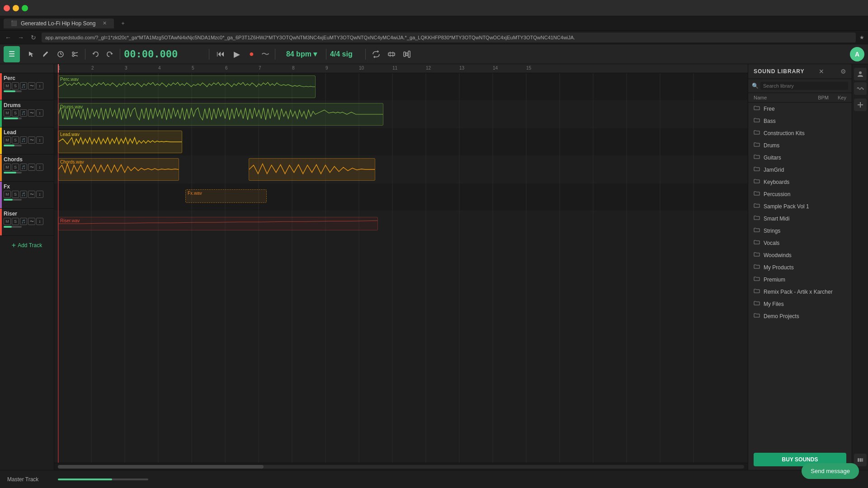 The height and width of the screenshot is (488, 868). What do you see at coordinates (32, 54) in the screenshot?
I see `select-tool` at bounding box center [32, 54].